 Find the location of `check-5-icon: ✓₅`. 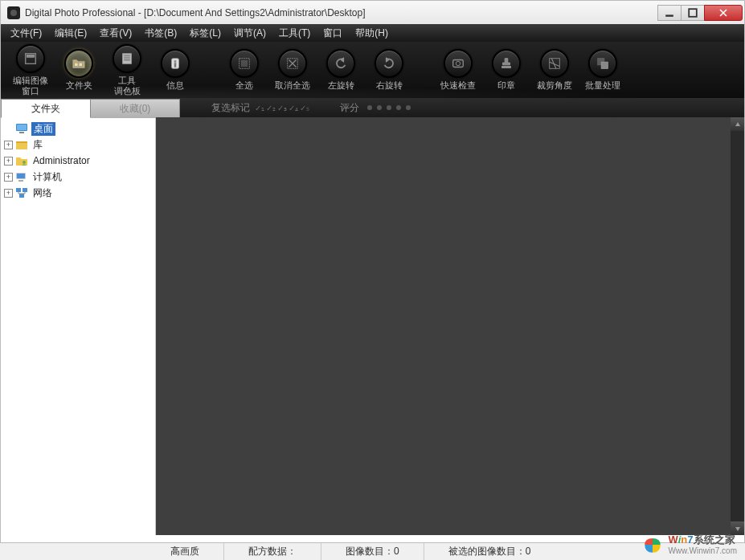

check-5-icon: ✓₅ is located at coordinates (304, 108).